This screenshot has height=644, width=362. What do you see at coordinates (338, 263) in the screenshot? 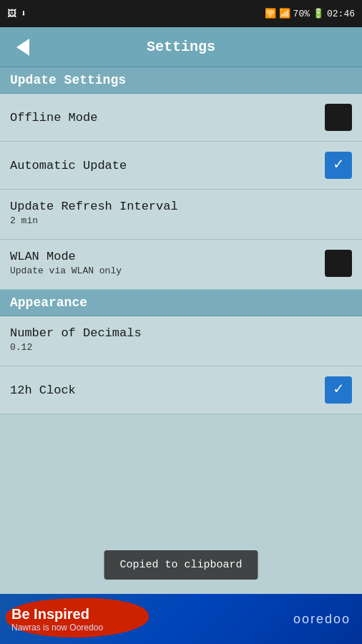
I see `wlan-mode-checkbox: ✓` at bounding box center [338, 263].